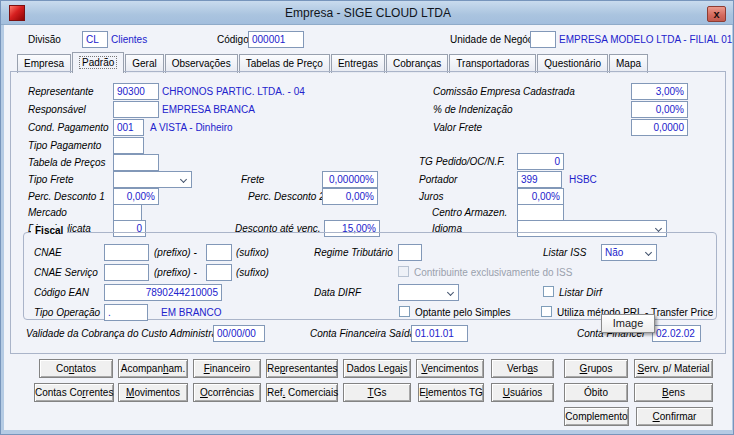 This screenshot has width=734, height=435. Describe the element at coordinates (67, 312) in the screenshot. I see `tipo-operacao-label: Tipo Operação` at that location.